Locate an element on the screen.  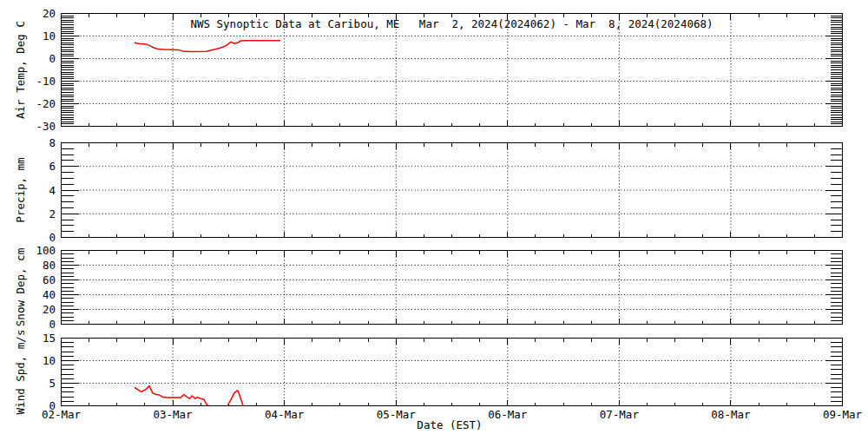
y-axis-title-snow-depth: Snow Dep, cm is located at coordinates (21, 287).